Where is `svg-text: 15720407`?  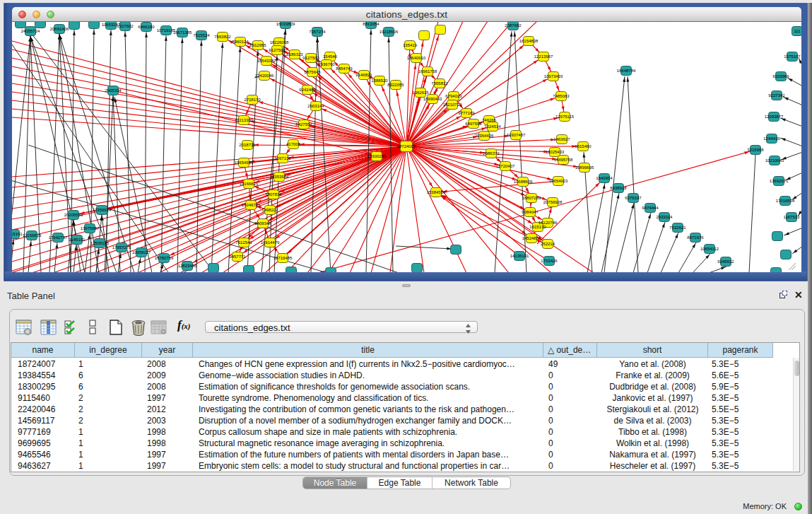
svg-text: 15720407 is located at coordinates (506, 166).